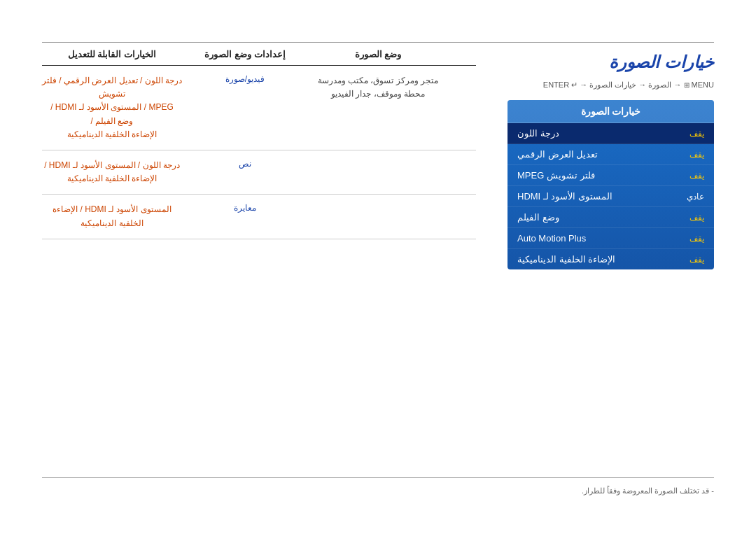 This screenshot has width=756, height=534. I want to click on menu-item-hdmi-black: المستوى الأسود لـ HDMI عادي, so click(610, 197).